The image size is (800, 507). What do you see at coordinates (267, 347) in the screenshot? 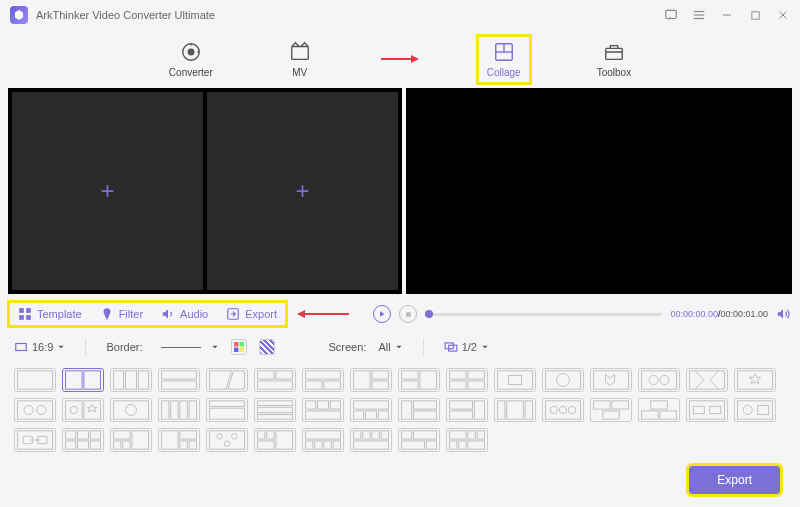
I see `border-pattern-button` at bounding box center [267, 347].